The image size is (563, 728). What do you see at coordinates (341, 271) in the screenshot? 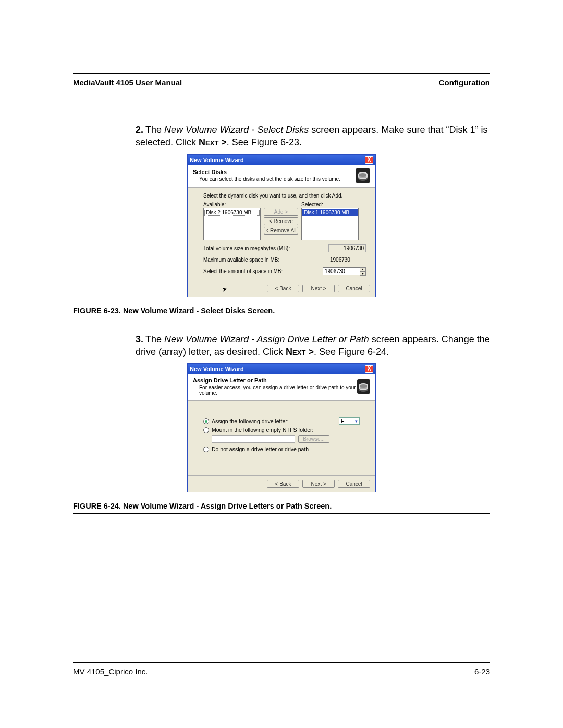
I see `amount-space-input: 1906730` at bounding box center [341, 271].